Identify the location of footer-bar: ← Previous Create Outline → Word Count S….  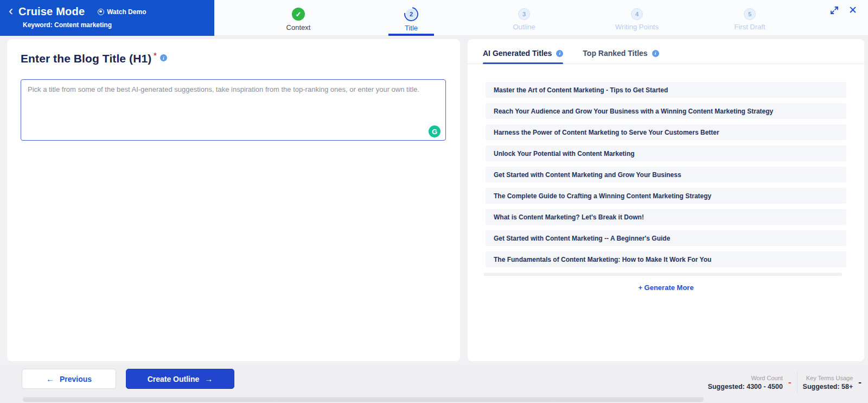
(434, 384).